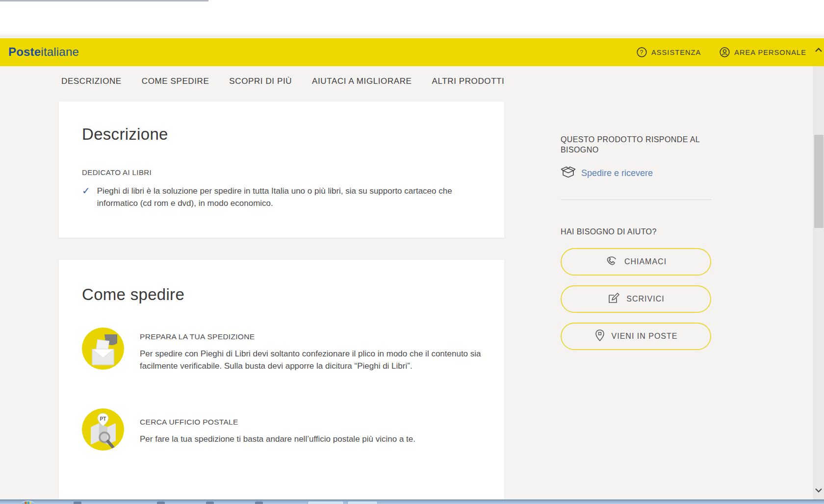  What do you see at coordinates (103, 349) in the screenshot?
I see `envelope-hand-icon` at bounding box center [103, 349].